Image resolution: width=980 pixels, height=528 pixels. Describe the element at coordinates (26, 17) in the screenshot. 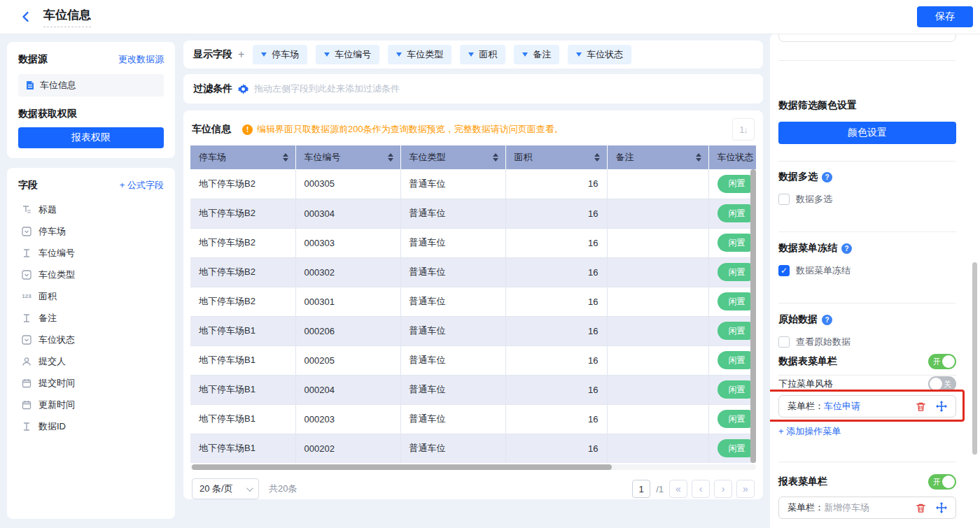

I see `back-button` at that location.